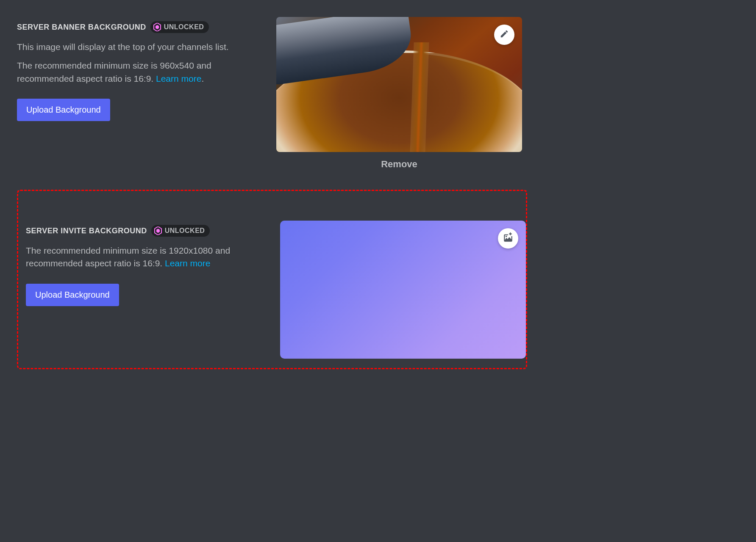 This screenshot has height=542, width=756. What do you see at coordinates (185, 231) in the screenshot?
I see `invite-unlocked-text: UNLOCKED` at bounding box center [185, 231].